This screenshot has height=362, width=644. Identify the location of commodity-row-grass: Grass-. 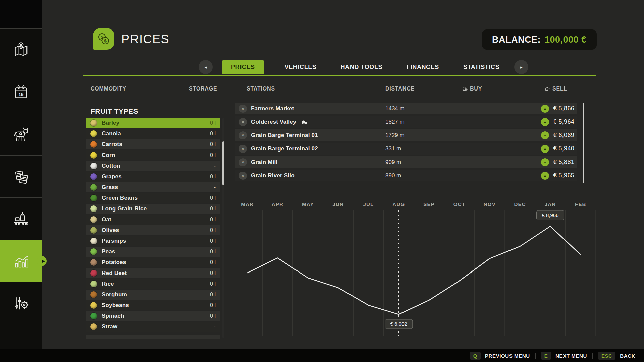
(153, 187).